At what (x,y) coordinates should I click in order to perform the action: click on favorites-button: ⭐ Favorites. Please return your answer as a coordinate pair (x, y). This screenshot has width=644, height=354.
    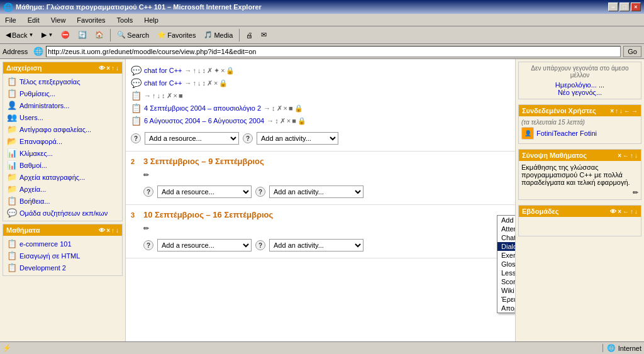
    Looking at the image, I should click on (176, 35).